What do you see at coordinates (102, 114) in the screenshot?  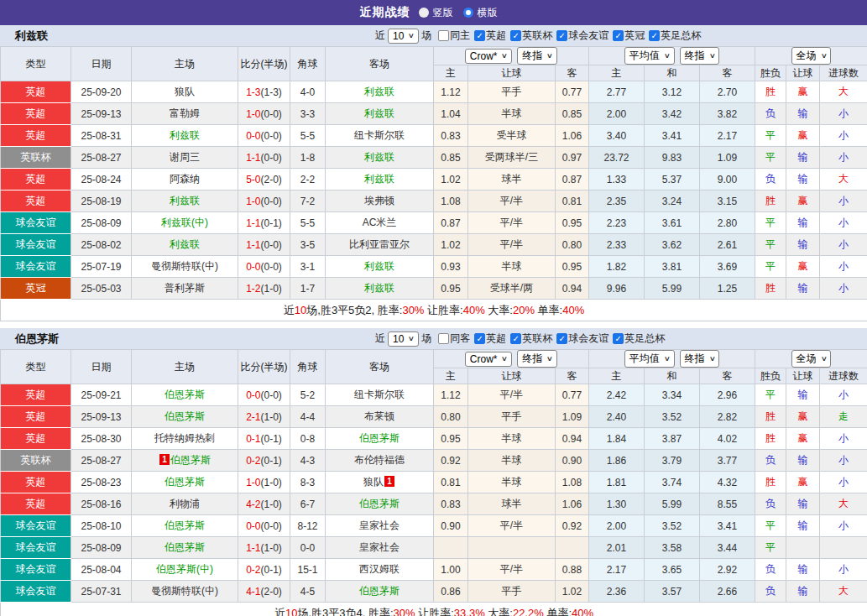 I see `match-date: 25-09-13` at bounding box center [102, 114].